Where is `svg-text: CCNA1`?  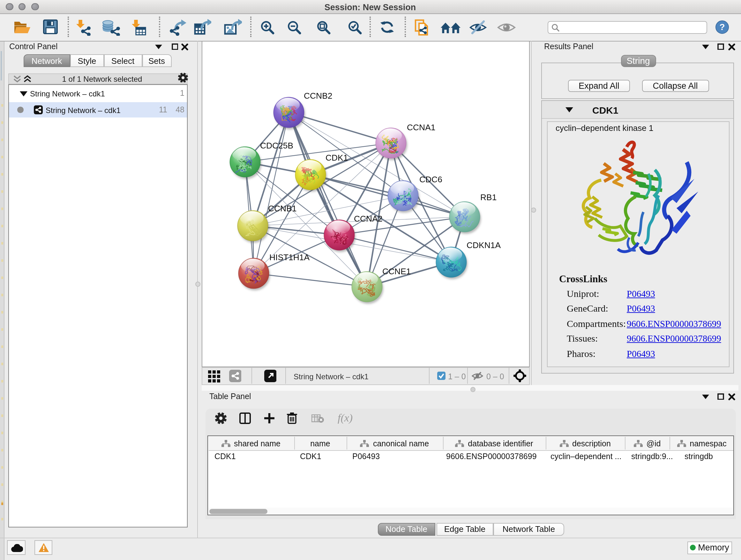 svg-text: CCNA1 is located at coordinates (421, 127).